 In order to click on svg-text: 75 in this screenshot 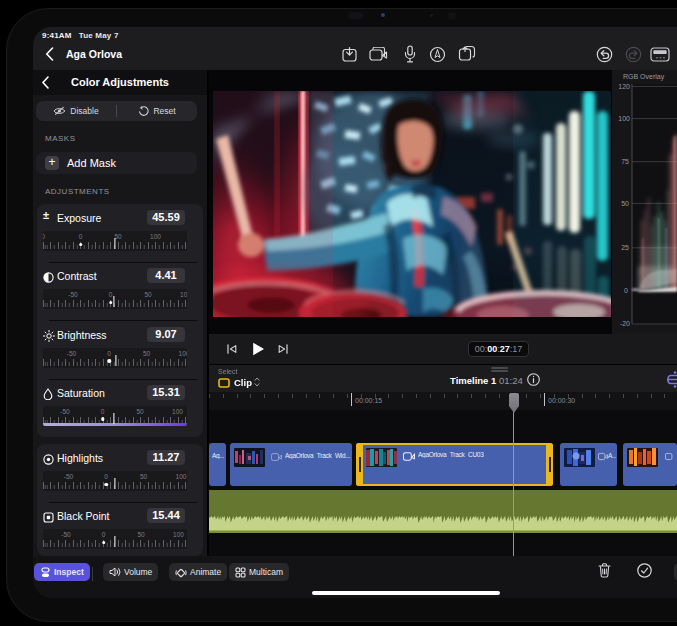, I will do `click(625, 162)`.